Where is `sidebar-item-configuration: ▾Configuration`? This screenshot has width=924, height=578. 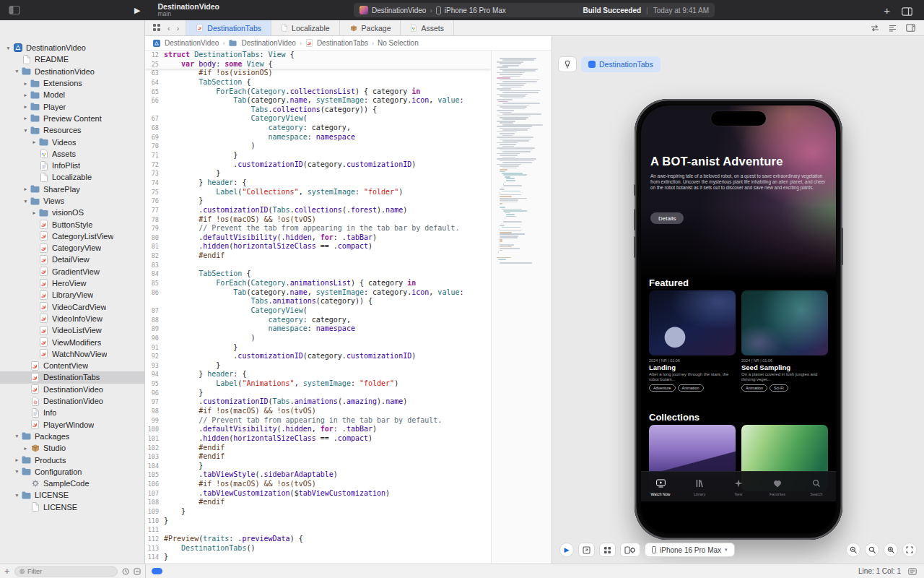
sidebar-item-configuration: ▾Configuration is located at coordinates (72, 472).